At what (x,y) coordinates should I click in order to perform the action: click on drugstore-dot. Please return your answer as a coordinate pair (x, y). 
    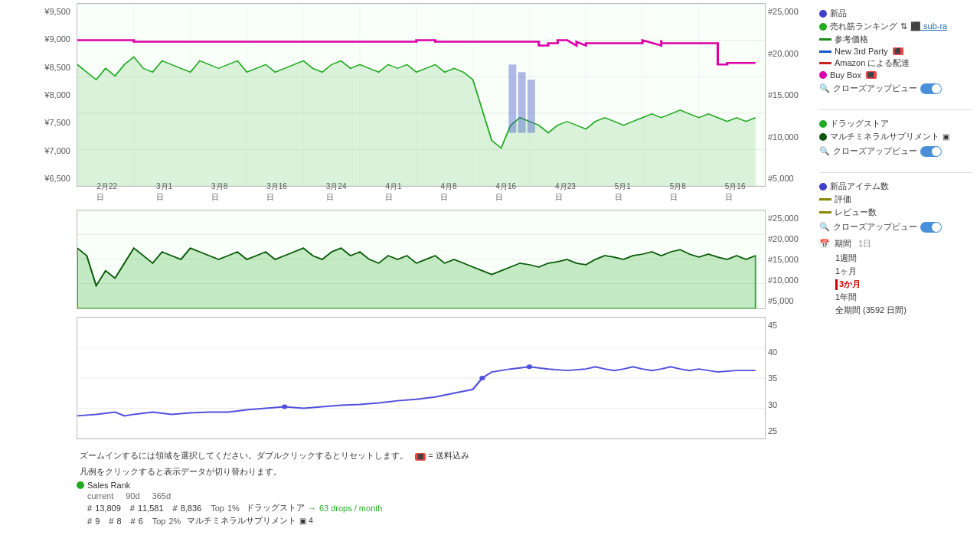
    Looking at the image, I should click on (823, 124).